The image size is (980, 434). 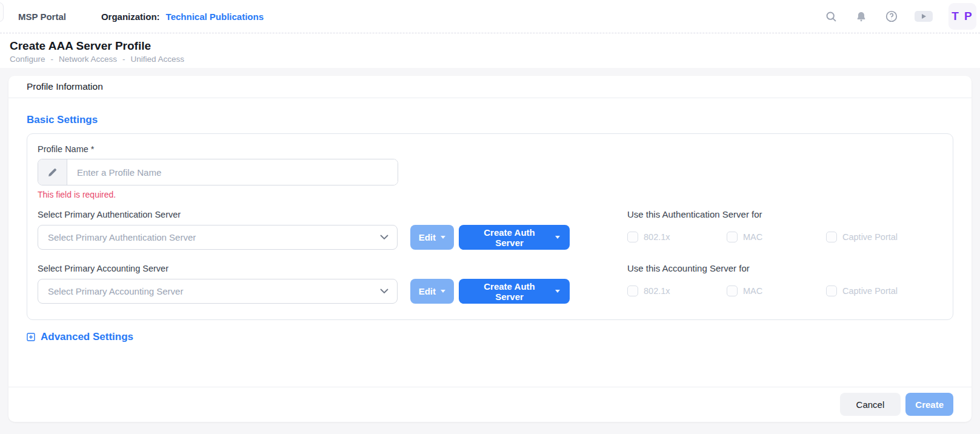 What do you see at coordinates (218, 238) in the screenshot?
I see `auth-server-select: Select Primary Authentication Server` at bounding box center [218, 238].